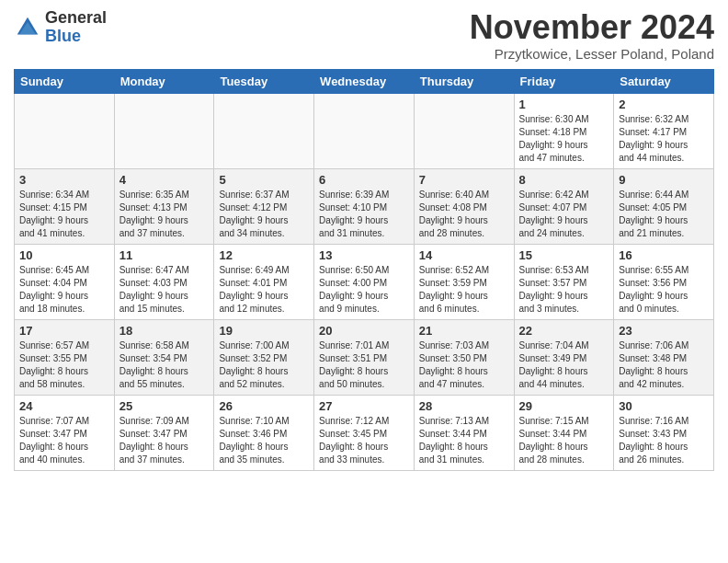 This screenshot has width=728, height=563. I want to click on calendar-cell: 21Sunrise: 7:03 AM Sunset: 3:50 PM Dayli…, so click(463, 357).